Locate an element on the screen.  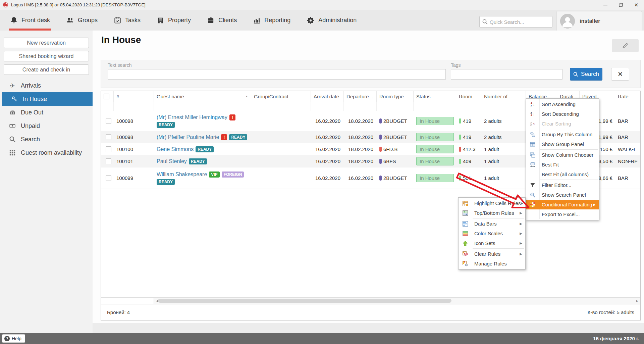
scroll-right-arrow: ► is located at coordinates (637, 301).